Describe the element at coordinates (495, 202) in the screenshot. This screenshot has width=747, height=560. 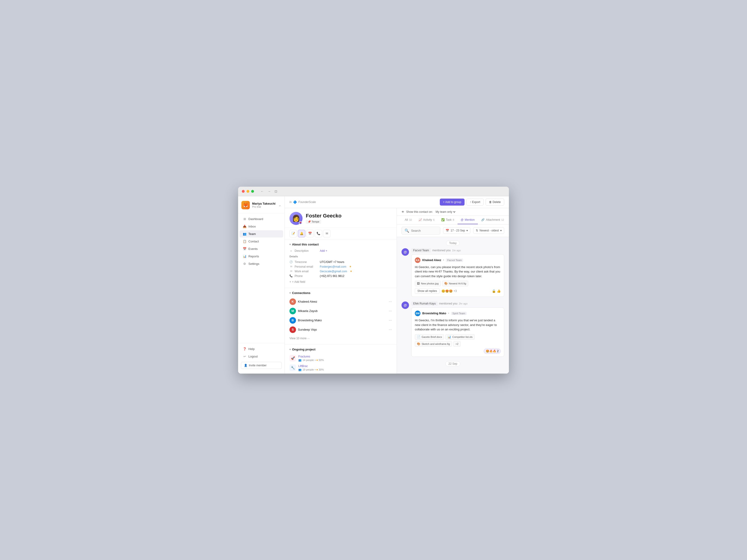
I see `delete-button: 🗑 Delete` at that location.